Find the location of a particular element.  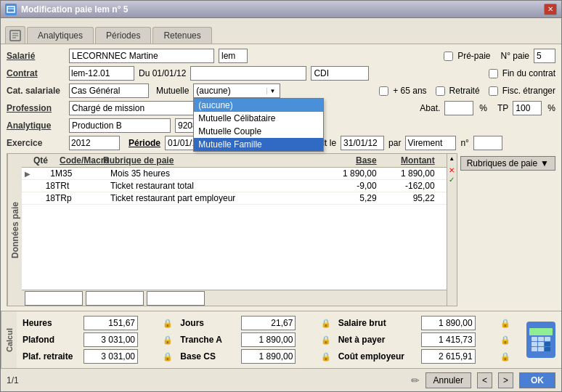

exercice-select: 2012 is located at coordinates (94, 143).